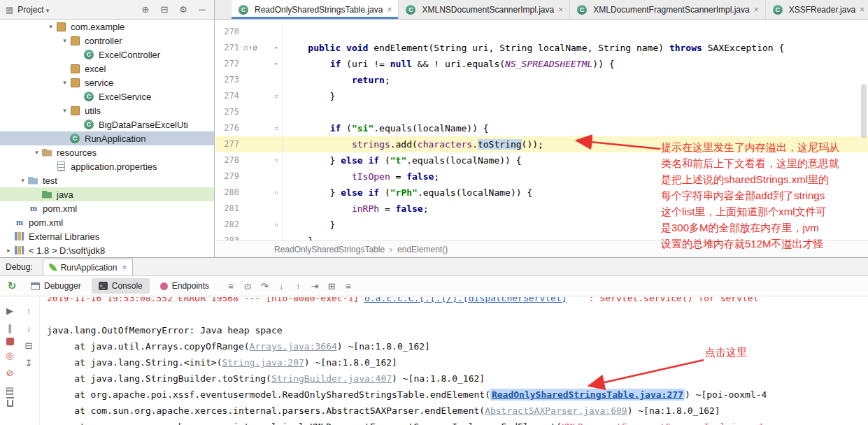 The image size is (868, 425). What do you see at coordinates (541, 64) in the screenshot?
I see `code-line-272: 272▾ if (uri != null && ! uri.equals(NS_…` at bounding box center [541, 64].